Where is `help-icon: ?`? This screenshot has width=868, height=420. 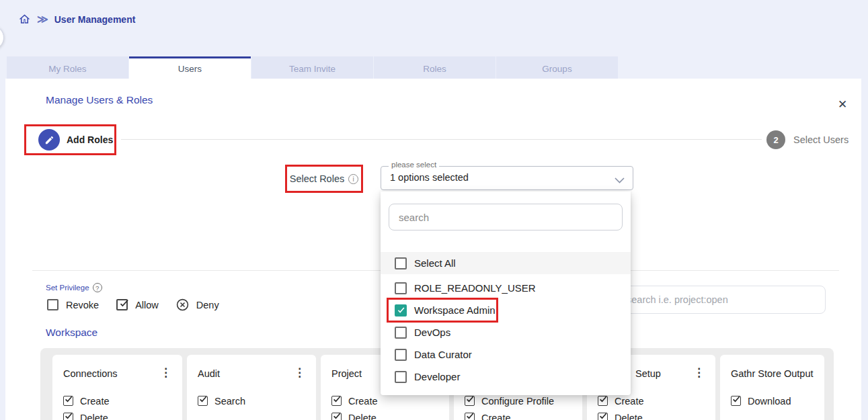 help-icon: ? is located at coordinates (97, 288).